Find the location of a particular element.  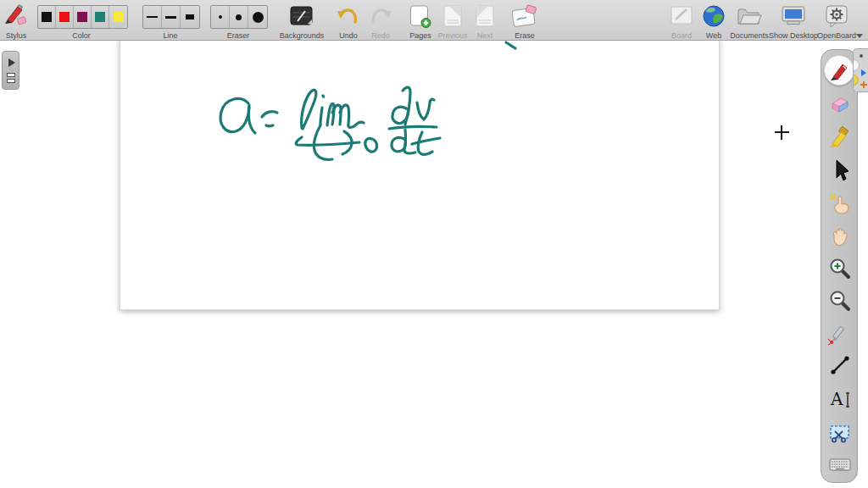

next-page-icon is located at coordinates (485, 17).